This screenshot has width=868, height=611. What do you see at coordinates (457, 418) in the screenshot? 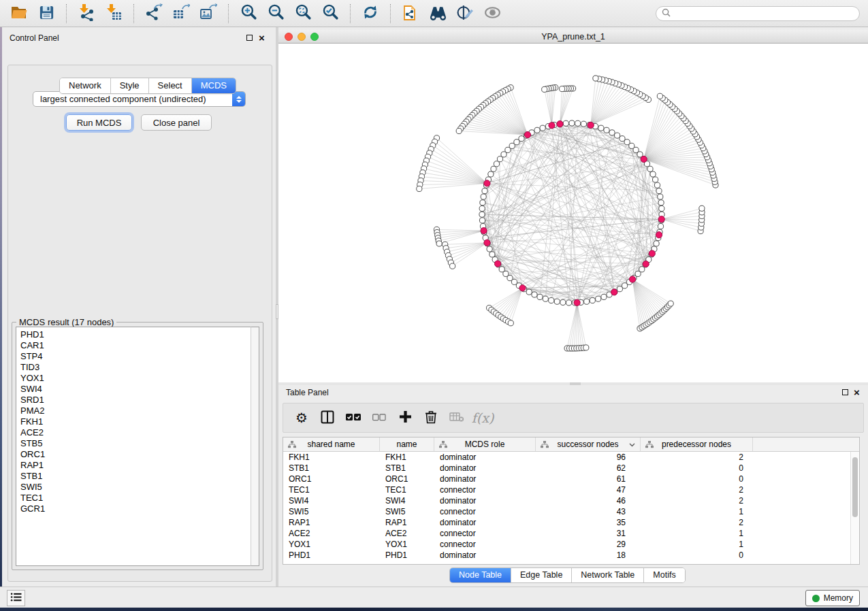
I see `delete-table-button` at bounding box center [457, 418].